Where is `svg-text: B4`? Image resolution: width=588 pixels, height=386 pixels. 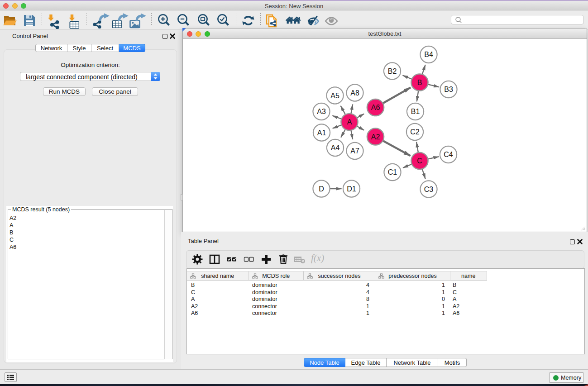
svg-text: B4 is located at coordinates (429, 54).